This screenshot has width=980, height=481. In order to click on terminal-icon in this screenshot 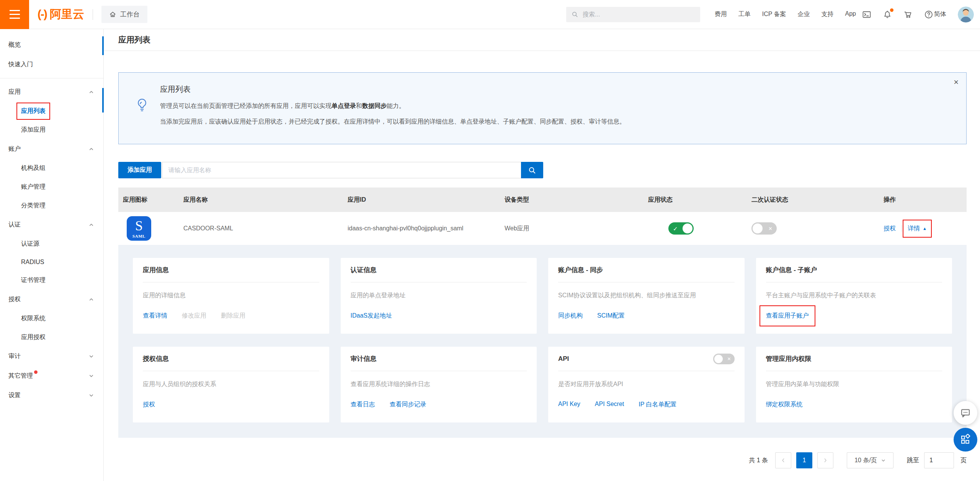, I will do `click(867, 15)`.